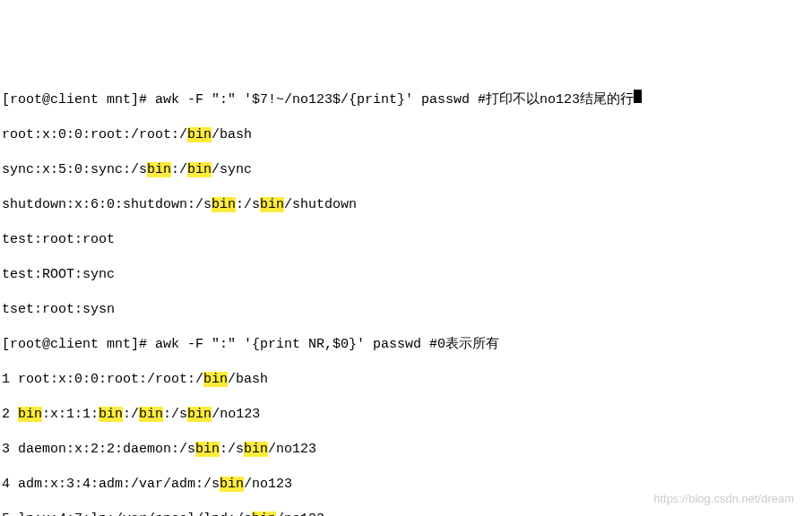 The width and height of the screenshot is (812, 516). Describe the element at coordinates (406, 170) in the screenshot. I see `output-line: sync:x:5:0:sync:/sbin:/bin/sync` at that location.